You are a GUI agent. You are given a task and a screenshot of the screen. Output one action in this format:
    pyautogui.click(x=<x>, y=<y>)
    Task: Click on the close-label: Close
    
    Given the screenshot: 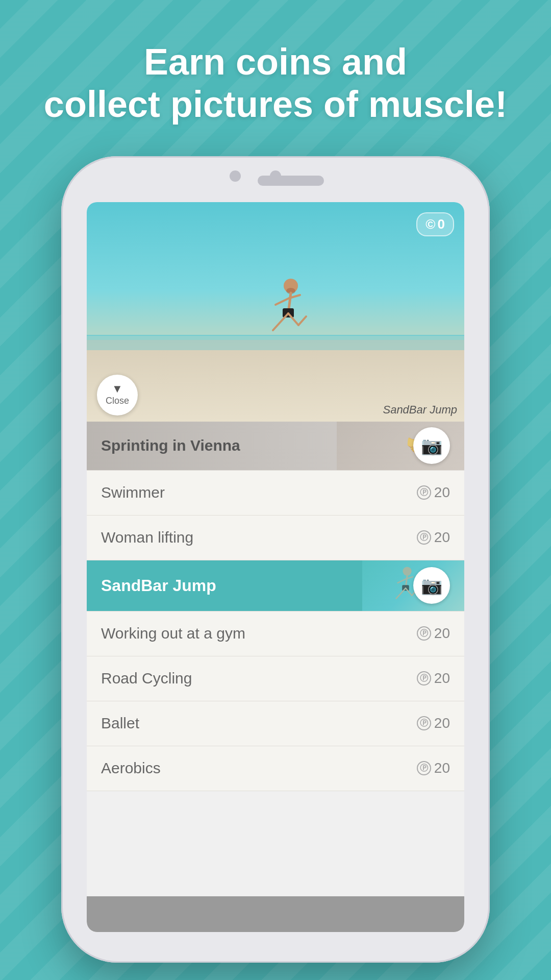 What is the action you would take?
    pyautogui.click(x=117, y=401)
    